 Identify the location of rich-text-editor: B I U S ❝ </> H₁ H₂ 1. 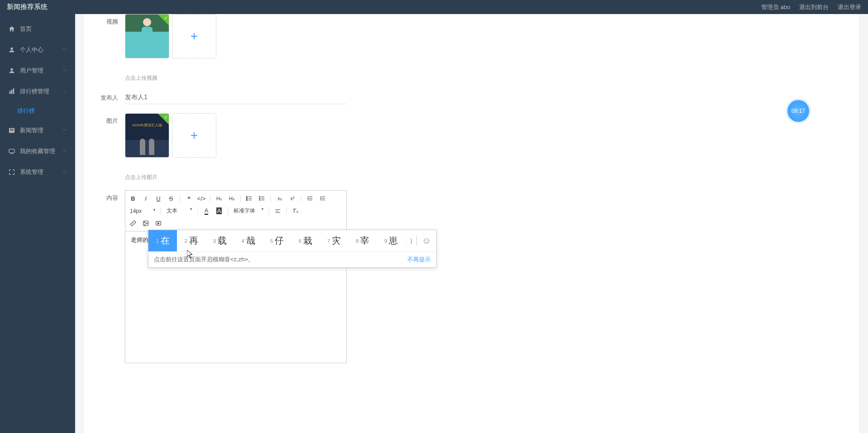
(236, 277).